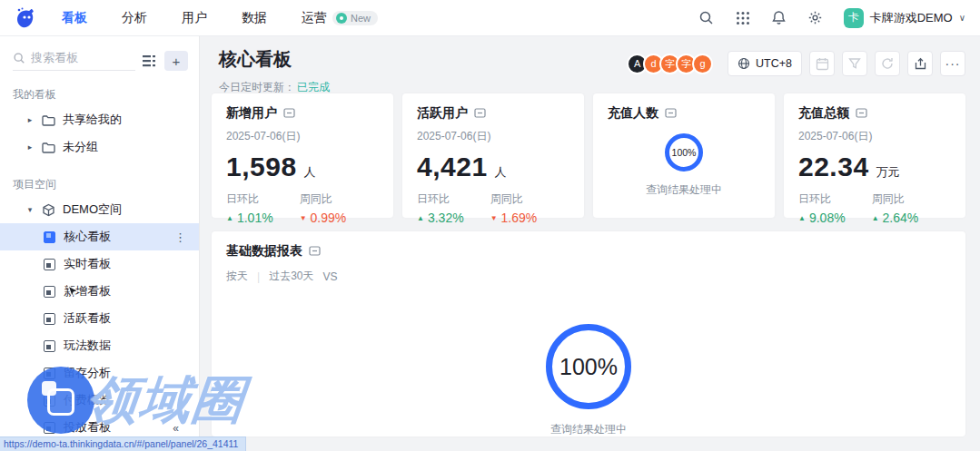 Image resolution: width=980 pixels, height=451 pixels. What do you see at coordinates (100, 264) in the screenshot?
I see `sidebar-item-realtime-dashboard: 实时看板` at bounding box center [100, 264].